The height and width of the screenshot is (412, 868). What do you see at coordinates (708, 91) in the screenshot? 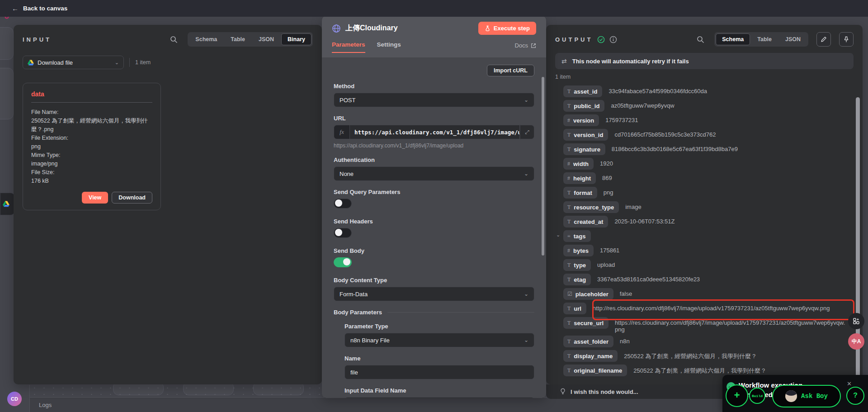
I see `output-row-asset_id: Tasset_id33c94fabace57a4f599b0346fdcc60d…` at bounding box center [708, 91].